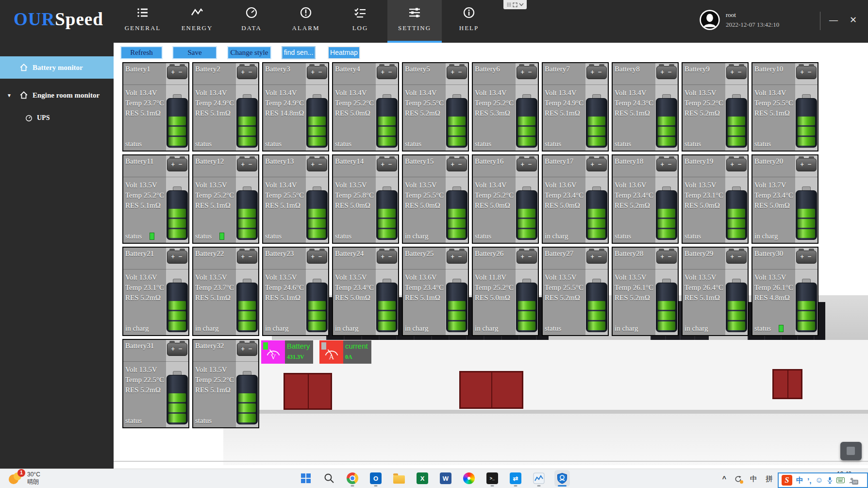  Describe the element at coordinates (435, 107) in the screenshot. I see `battery-card: + −Battery5Volt 13.4VTemp 25.5°CRES 5.2m…` at that location.